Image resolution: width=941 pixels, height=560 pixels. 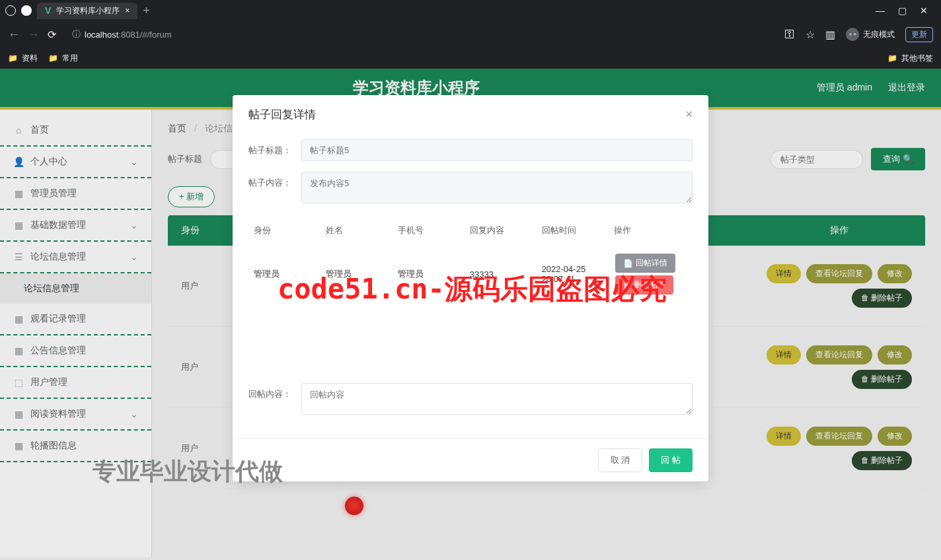 What do you see at coordinates (470, 11) in the screenshot?
I see `tab-bar: ▭ V 学习资料库小程序 × + — ▢ ✕` at bounding box center [470, 11].